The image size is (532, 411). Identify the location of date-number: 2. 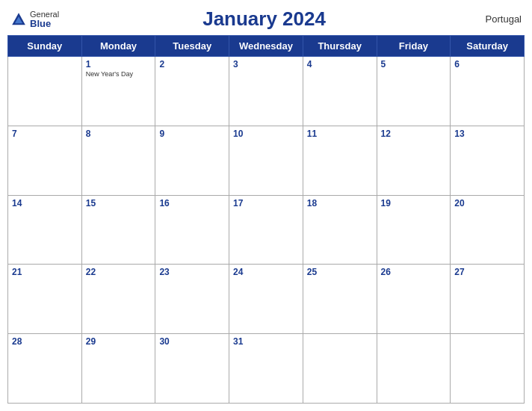
(192, 64).